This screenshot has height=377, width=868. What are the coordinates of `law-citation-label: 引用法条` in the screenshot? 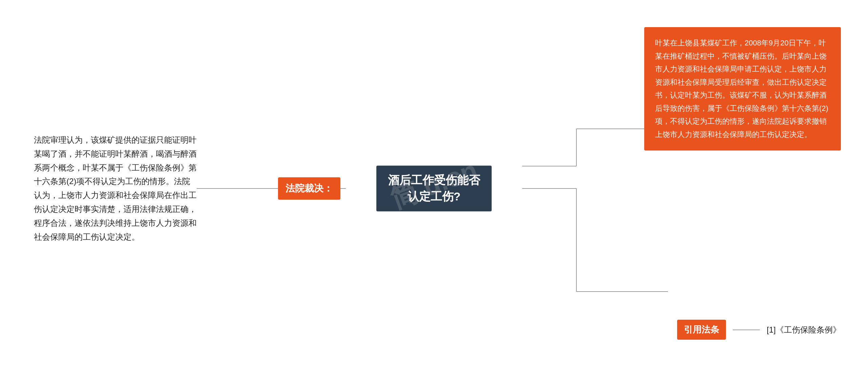 It's located at (702, 330).